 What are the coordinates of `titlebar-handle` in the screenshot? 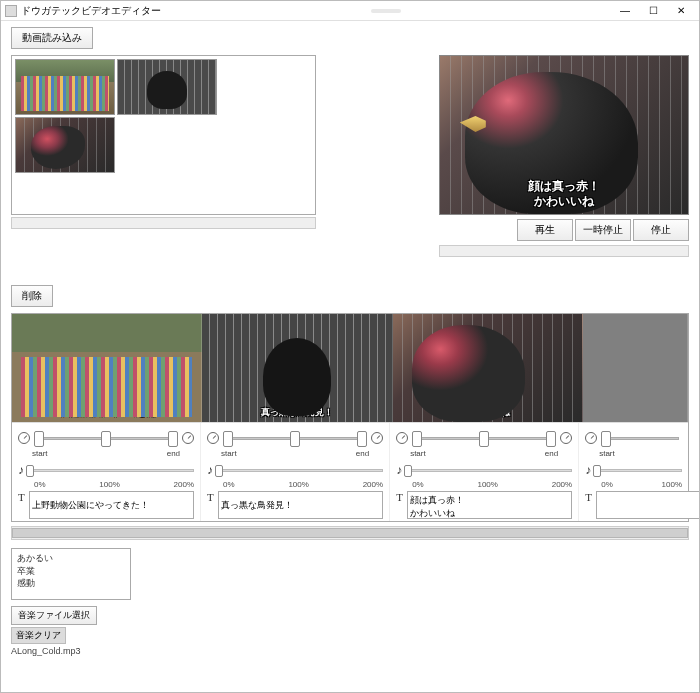 It's located at (386, 11).